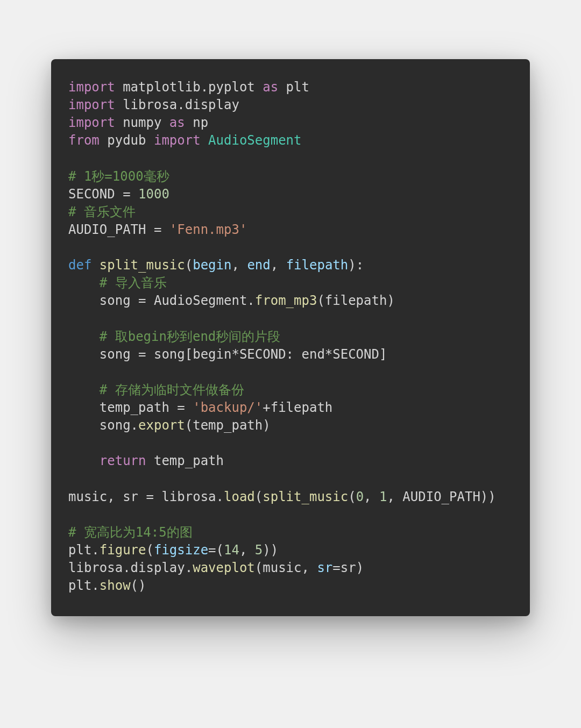 The width and height of the screenshot is (581, 728). I want to click on code-token: (temp_path), so click(228, 425).